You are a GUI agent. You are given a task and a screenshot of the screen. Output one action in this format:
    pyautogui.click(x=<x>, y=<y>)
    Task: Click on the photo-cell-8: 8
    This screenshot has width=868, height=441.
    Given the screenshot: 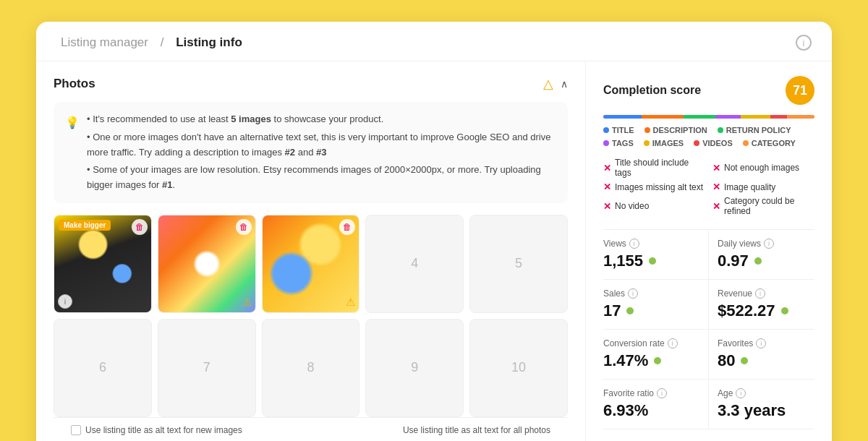 What is the action you would take?
    pyautogui.click(x=311, y=368)
    